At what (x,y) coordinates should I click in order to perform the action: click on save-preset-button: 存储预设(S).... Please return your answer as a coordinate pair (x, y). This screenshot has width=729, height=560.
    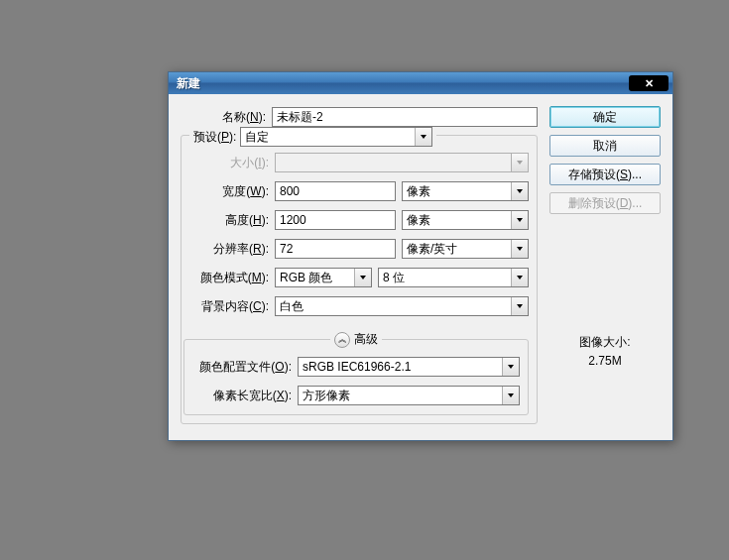
    Looking at the image, I should click on (605, 174).